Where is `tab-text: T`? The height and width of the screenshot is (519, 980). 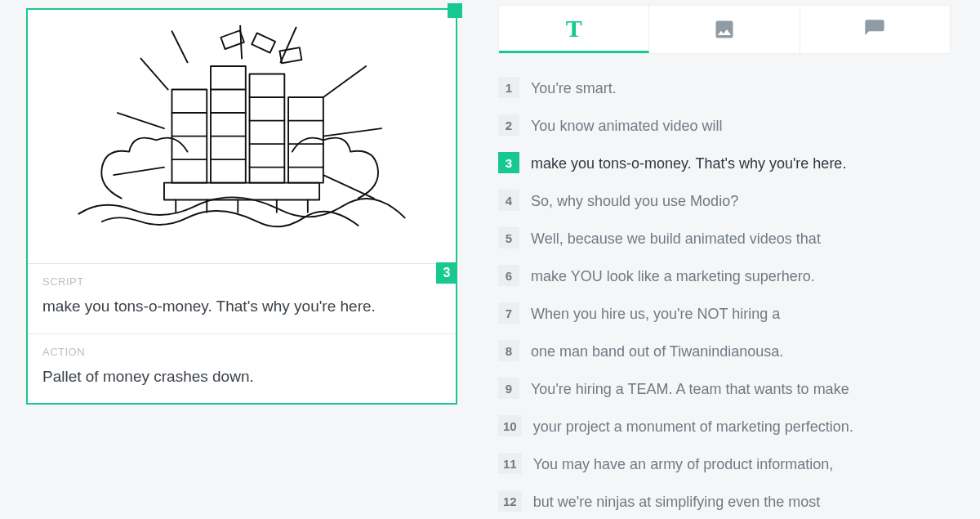
tab-text: T is located at coordinates (574, 29).